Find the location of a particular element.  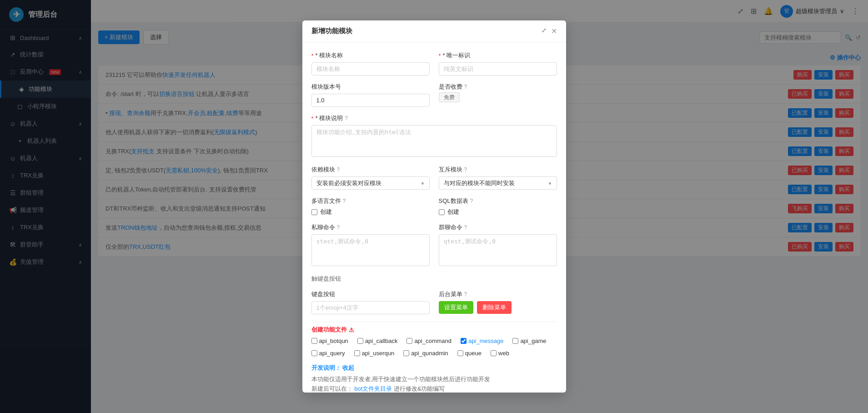

modal-header: 新增功能模块 ⤢ ✕ is located at coordinates (434, 31).